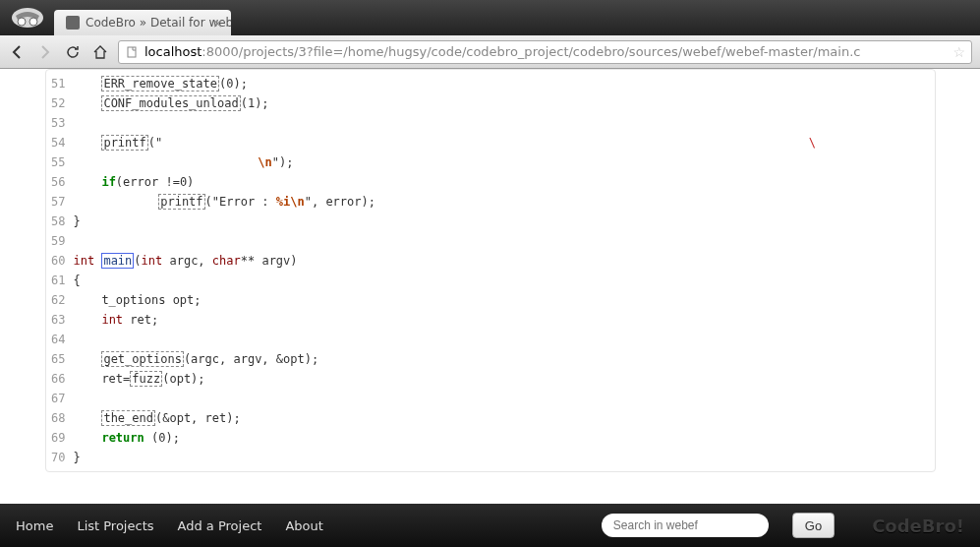 Image resolution: width=980 pixels, height=547 pixels. What do you see at coordinates (60, 84) in the screenshot?
I see `line-number: 51` at bounding box center [60, 84].